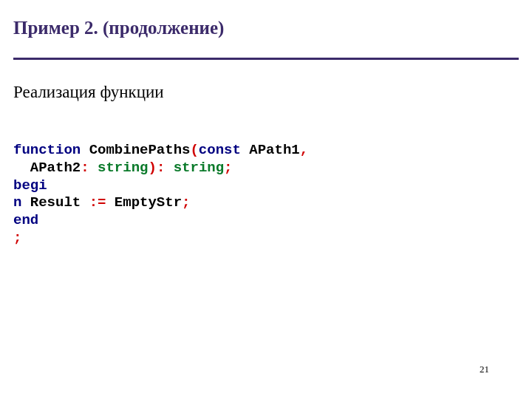 The width and height of the screenshot is (532, 399). Describe the element at coordinates (266, 59) in the screenshot. I see `horizontal-rule` at that location.